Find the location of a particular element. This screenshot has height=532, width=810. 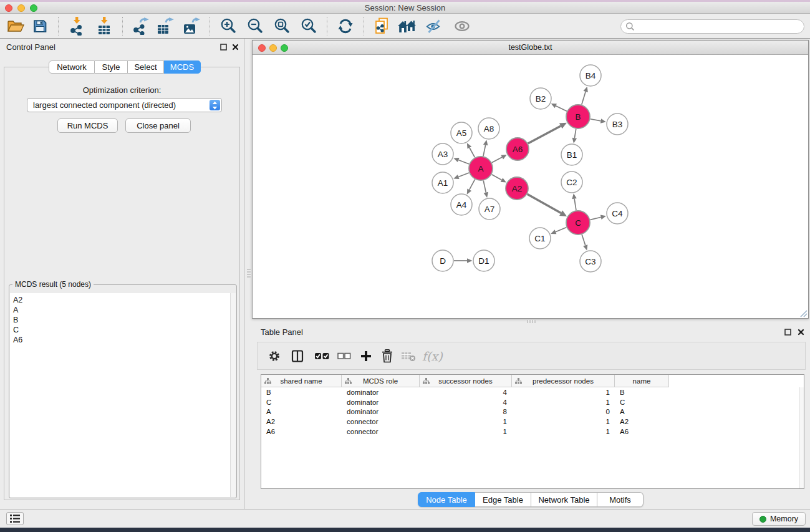

mcds-result-item: B is located at coordinates (125, 320).